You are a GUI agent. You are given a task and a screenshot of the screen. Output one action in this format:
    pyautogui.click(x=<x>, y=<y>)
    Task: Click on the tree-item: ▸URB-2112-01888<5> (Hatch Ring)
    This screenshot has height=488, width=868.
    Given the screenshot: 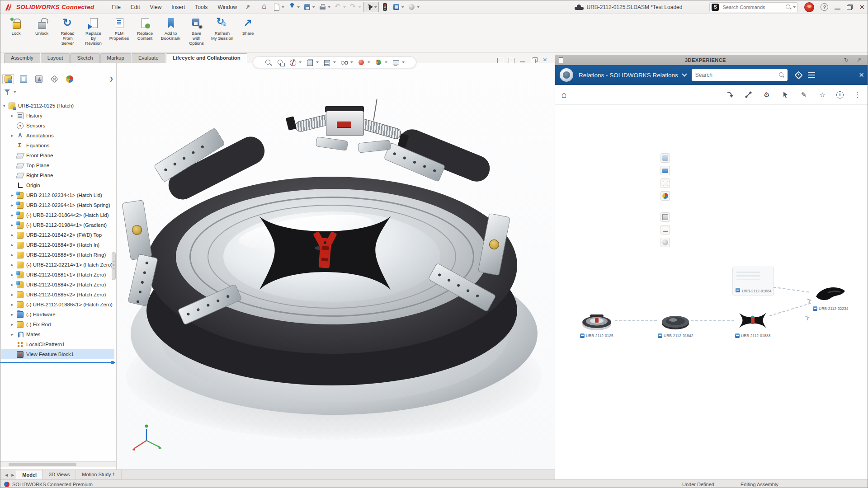 What is the action you would take?
    pyautogui.click(x=58, y=255)
    